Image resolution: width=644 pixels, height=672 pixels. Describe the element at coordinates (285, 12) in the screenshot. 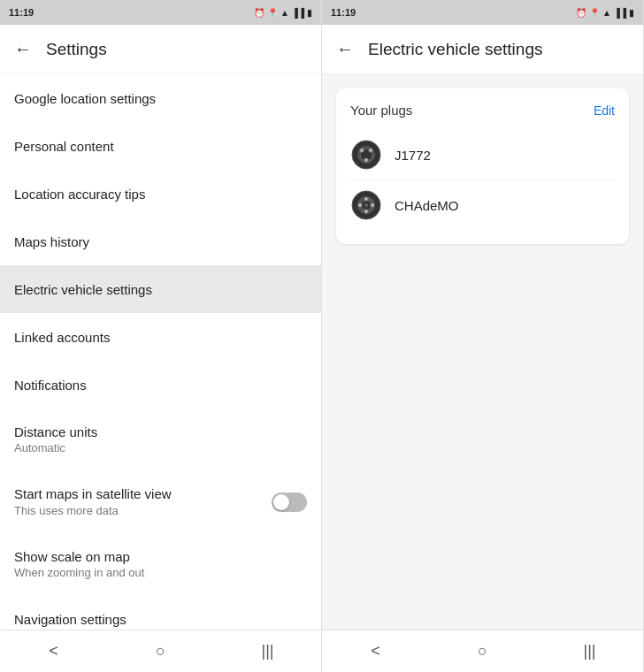

I see `wifi-icon: ▲` at that location.